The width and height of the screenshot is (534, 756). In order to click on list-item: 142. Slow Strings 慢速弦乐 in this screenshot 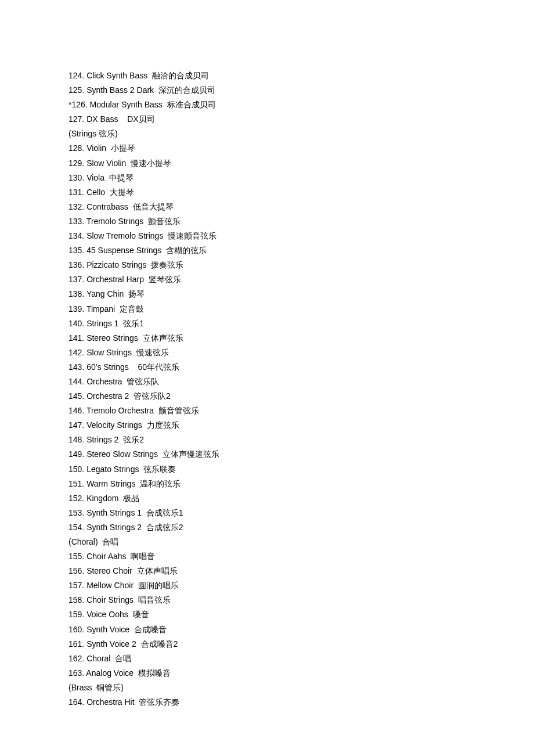, I will do `click(272, 353)`.